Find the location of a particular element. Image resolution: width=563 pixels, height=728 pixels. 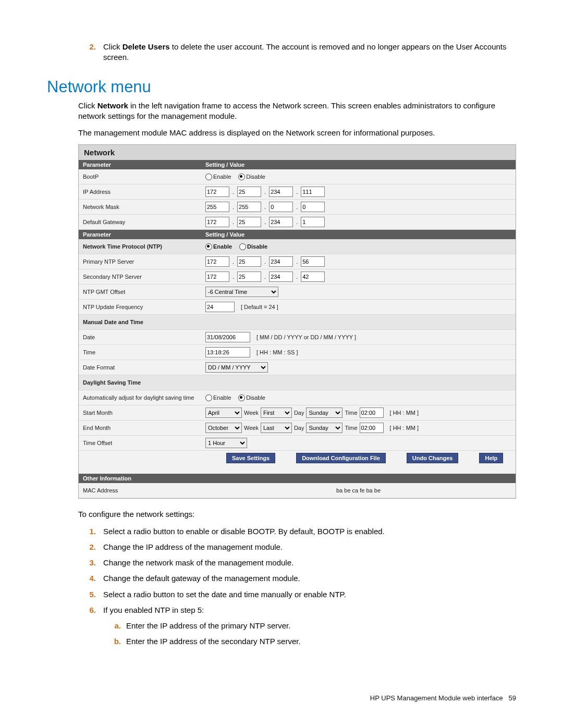

ntp-freq-row: NTP Update Frequency [ Default = 24 ] is located at coordinates (297, 307).